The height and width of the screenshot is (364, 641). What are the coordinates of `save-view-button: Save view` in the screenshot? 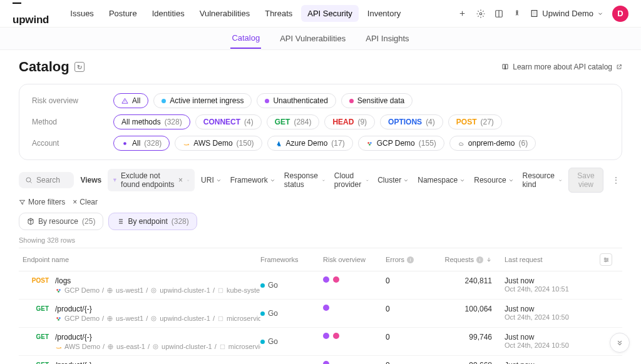 It's located at (586, 180).